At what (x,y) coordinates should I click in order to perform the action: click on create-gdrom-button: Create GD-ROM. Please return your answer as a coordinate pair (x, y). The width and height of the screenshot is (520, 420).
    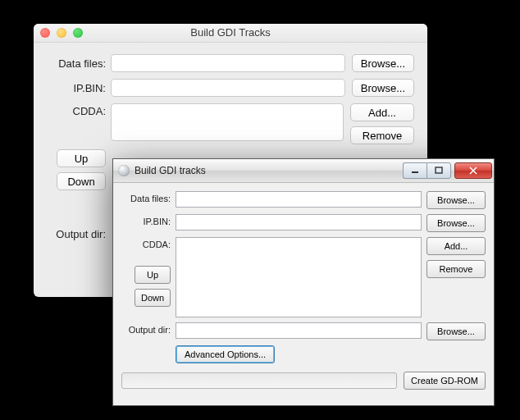
    Looking at the image, I should click on (445, 381).